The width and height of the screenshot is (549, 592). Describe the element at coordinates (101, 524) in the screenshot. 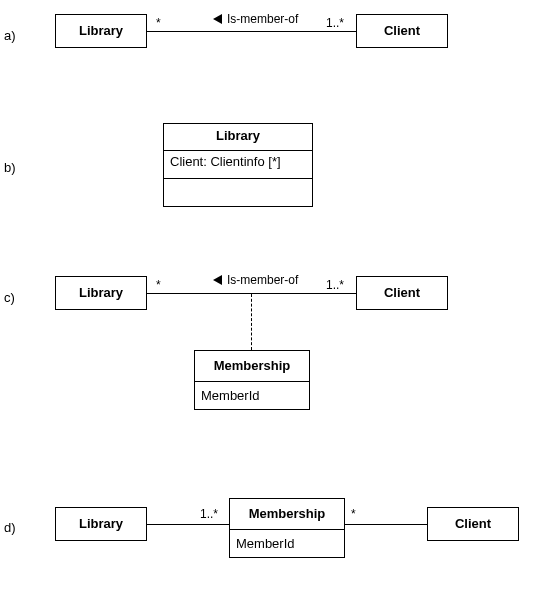

I see `class-library-d: Library` at that location.